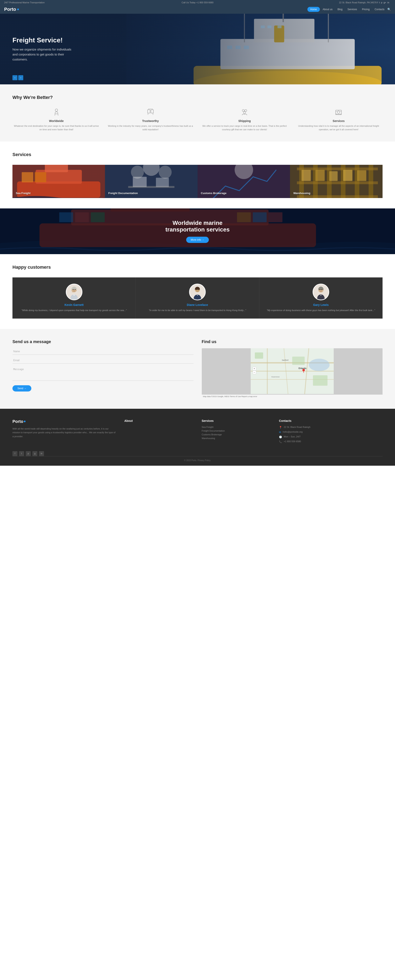  What do you see at coordinates (42, 453) in the screenshot?
I see `footer-linkedin-icon: in` at bounding box center [42, 453].